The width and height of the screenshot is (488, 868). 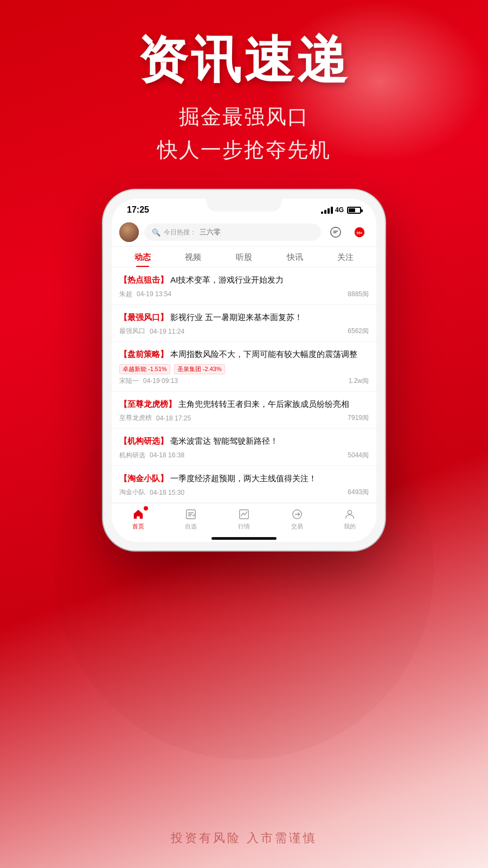 I want to click on nav-home: 首页, so click(x=138, y=519).